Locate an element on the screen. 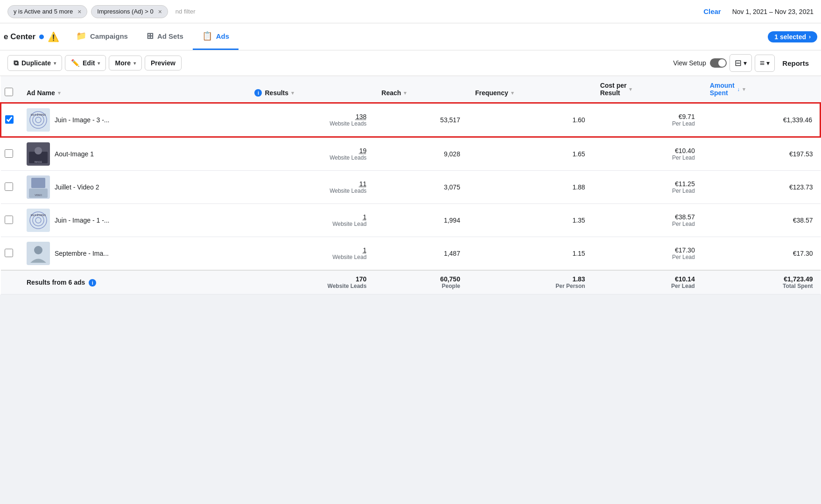 The height and width of the screenshot is (504, 821). filter-chip-impressions: Impressions (Ad) > 0 × is located at coordinates (129, 12).